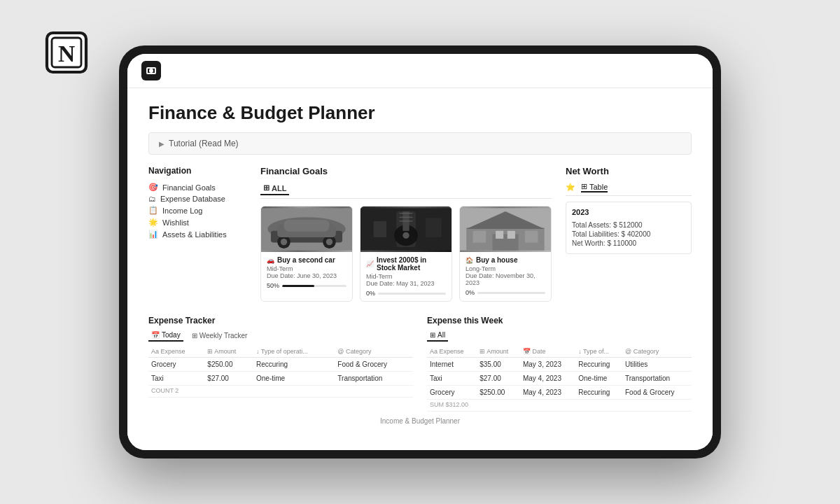  Describe the element at coordinates (559, 321) in the screenshot. I see `expense-week-heading: Expense this Week` at that location.